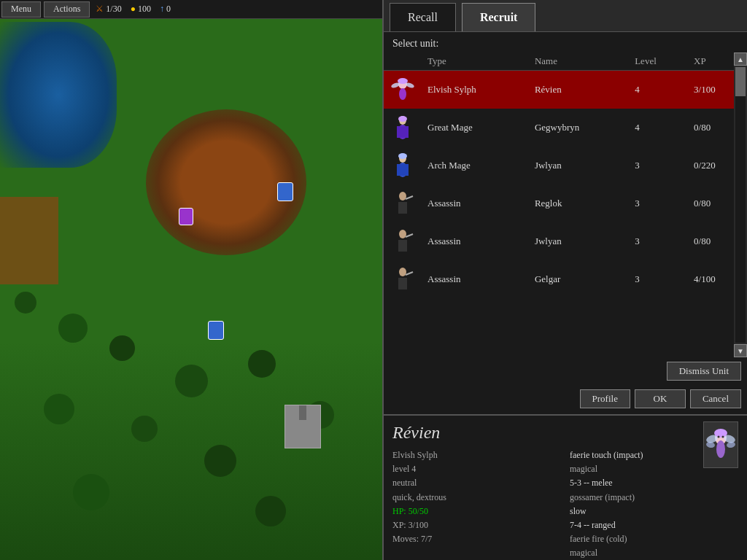 This screenshot has width=747, height=560. What do you see at coordinates (67, 9) in the screenshot?
I see `actions-button: Actions` at bounding box center [67, 9].